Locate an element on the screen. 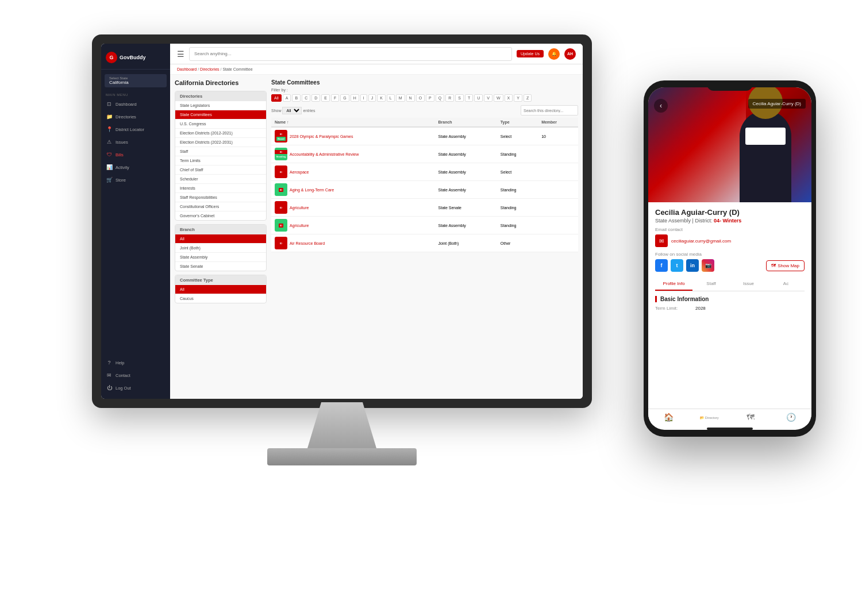  filter-branch-all: All is located at coordinates (221, 239).